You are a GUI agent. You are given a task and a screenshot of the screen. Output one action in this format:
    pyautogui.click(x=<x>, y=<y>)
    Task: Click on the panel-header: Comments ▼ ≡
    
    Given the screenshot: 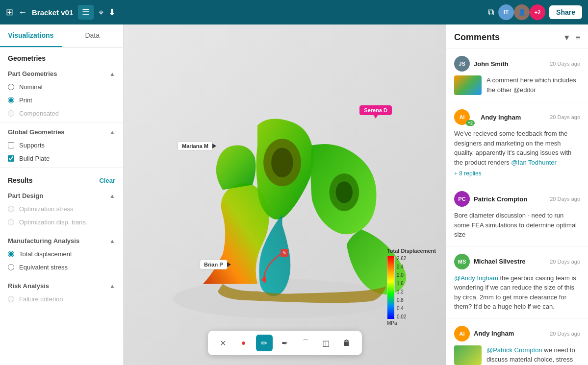 What is the action you would take?
    pyautogui.click(x=517, y=37)
    